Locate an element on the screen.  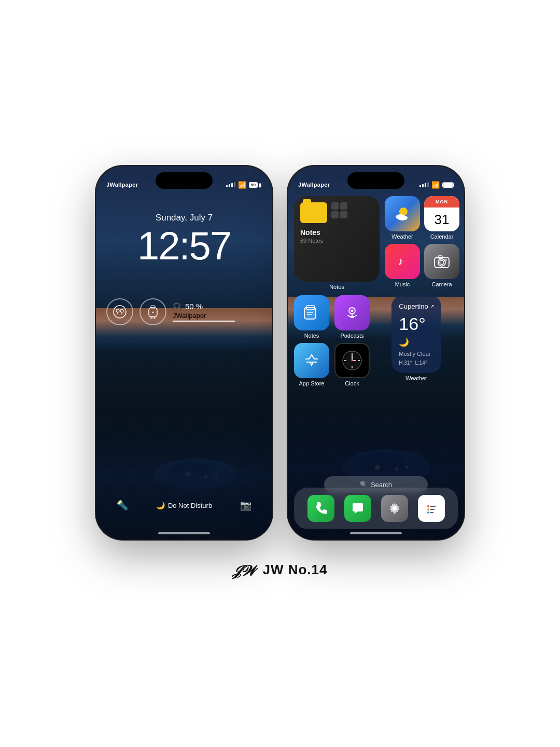
notes-widget-container: Notes 69 Notes Notes is located at coordinates (337, 243).